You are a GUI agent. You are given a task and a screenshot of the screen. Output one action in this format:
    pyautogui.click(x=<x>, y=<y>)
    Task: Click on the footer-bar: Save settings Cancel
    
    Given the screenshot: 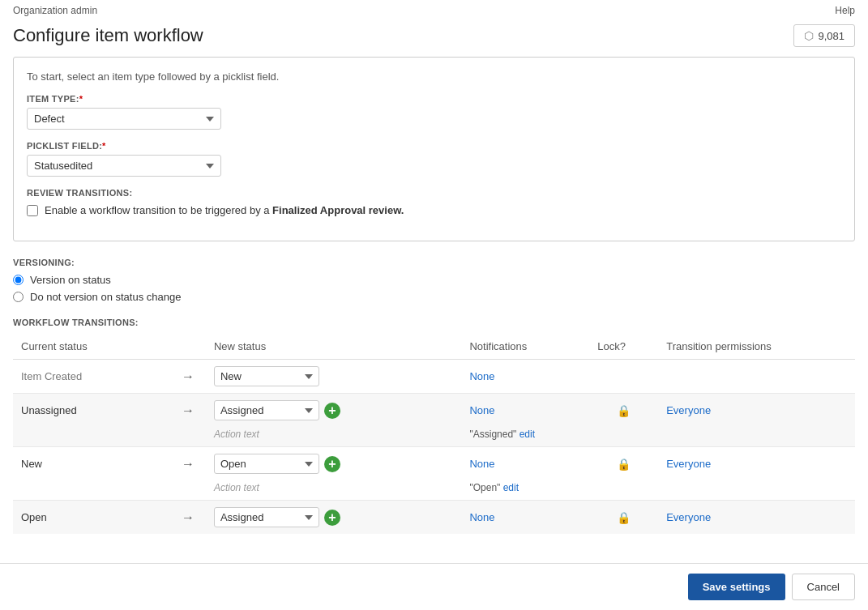 What is the action you would take?
    pyautogui.click(x=434, y=587)
    